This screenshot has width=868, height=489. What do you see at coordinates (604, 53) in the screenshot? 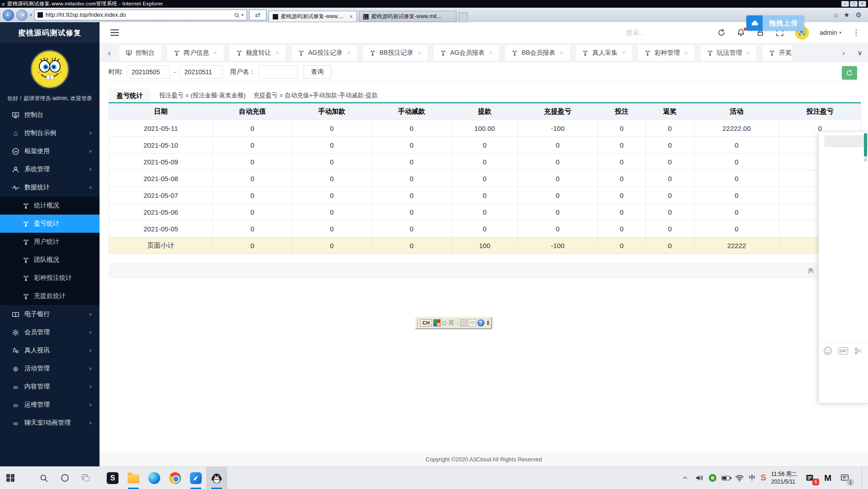
I see `content-tab-7: 真人采集×` at bounding box center [604, 53].